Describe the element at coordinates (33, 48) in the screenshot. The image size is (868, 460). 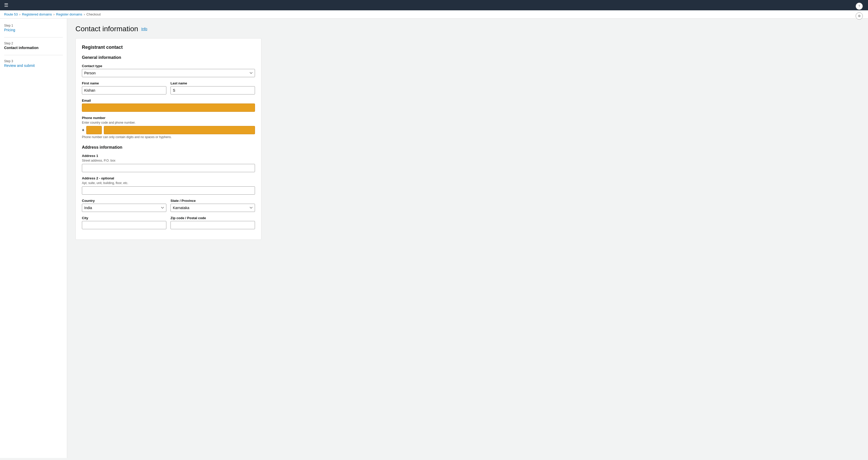
I see `sidebar-item-contact-information: Contact information` at that location.